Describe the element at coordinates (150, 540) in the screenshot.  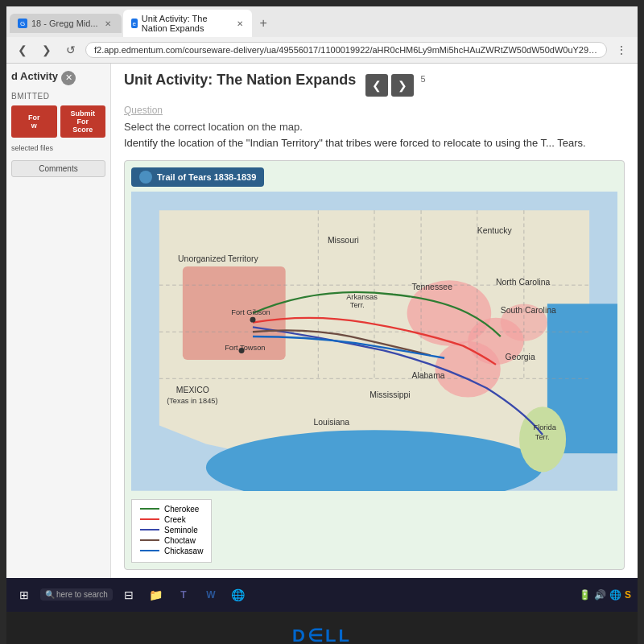
I see `legend-line-choctaw` at that location.